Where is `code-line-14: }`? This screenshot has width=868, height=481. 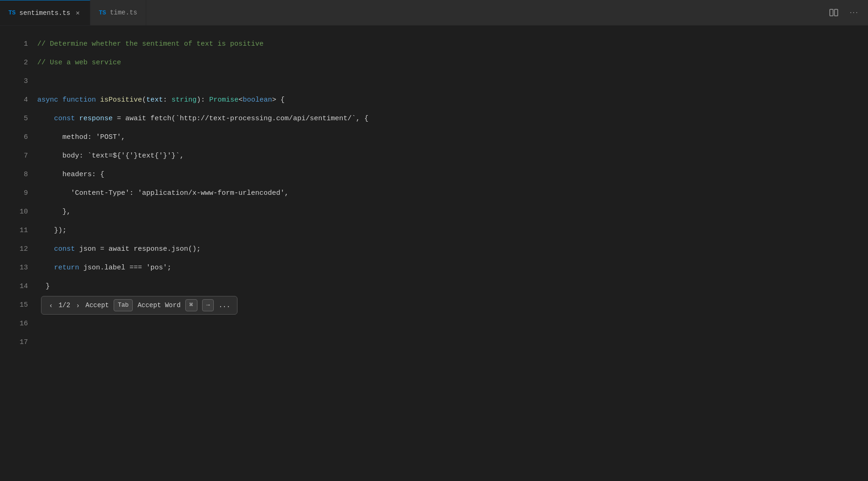
code-line-14: } is located at coordinates (443, 287).